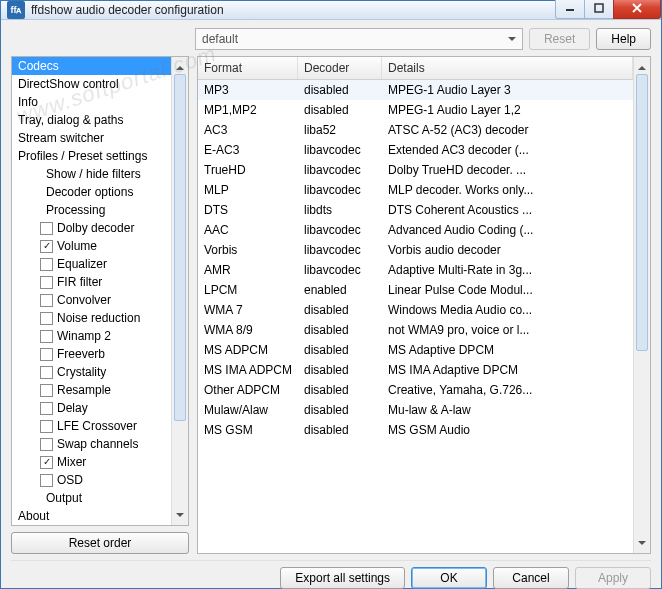 This screenshot has width=662, height=589. I want to click on tree-node: Tray, dialog & paths, so click(92, 120).